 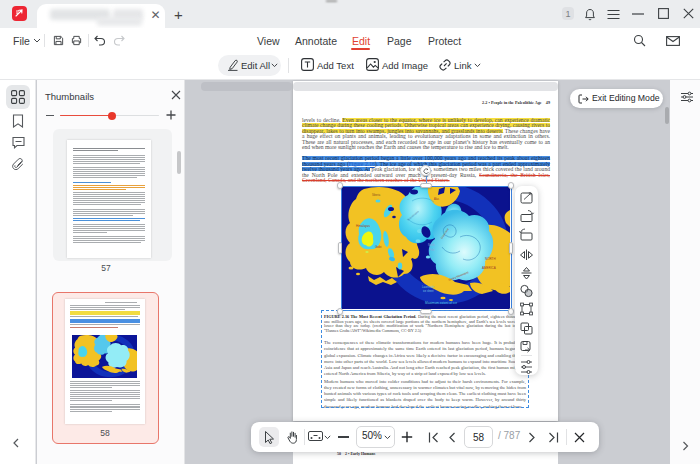 I want to click on svg-text: Alas, so click(x=437, y=199).